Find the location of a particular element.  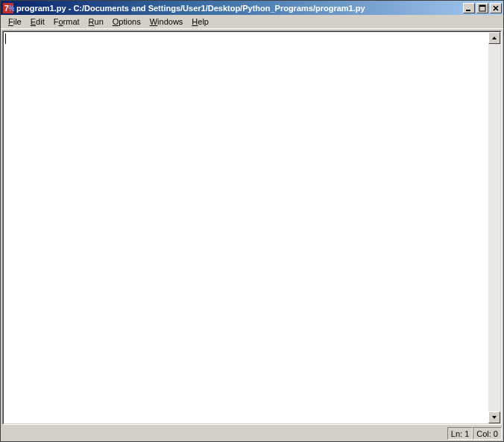

menu-format: Format is located at coordinates (67, 22).